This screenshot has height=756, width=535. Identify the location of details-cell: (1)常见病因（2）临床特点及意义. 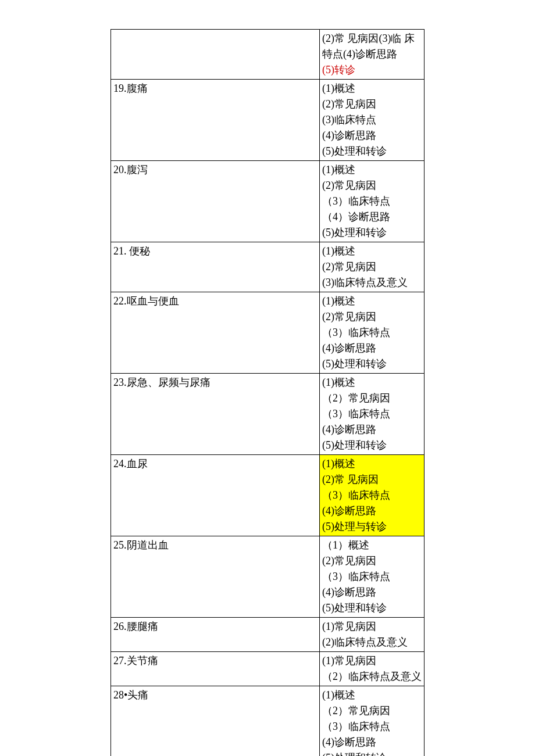
(372, 669).